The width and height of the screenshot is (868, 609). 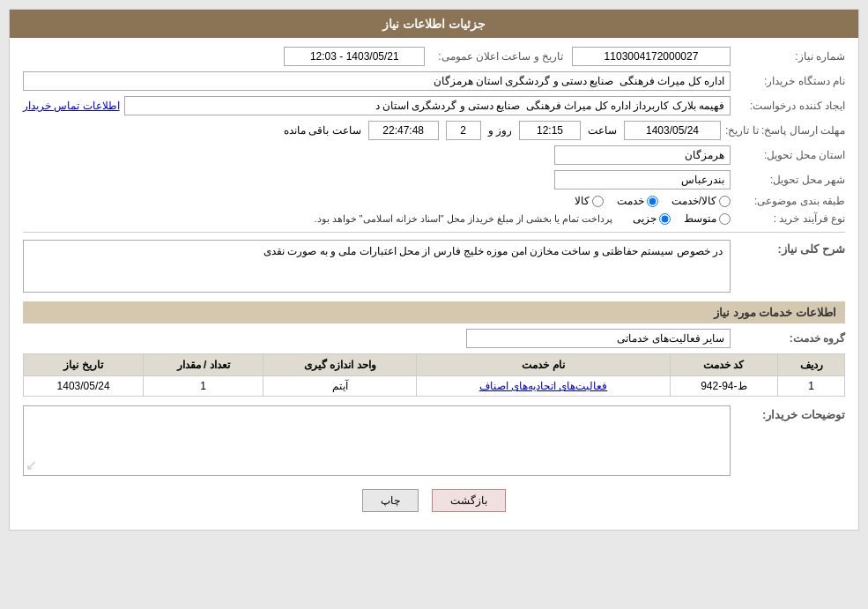 I want to click on col-nam: نام خدمت, so click(x=543, y=365).